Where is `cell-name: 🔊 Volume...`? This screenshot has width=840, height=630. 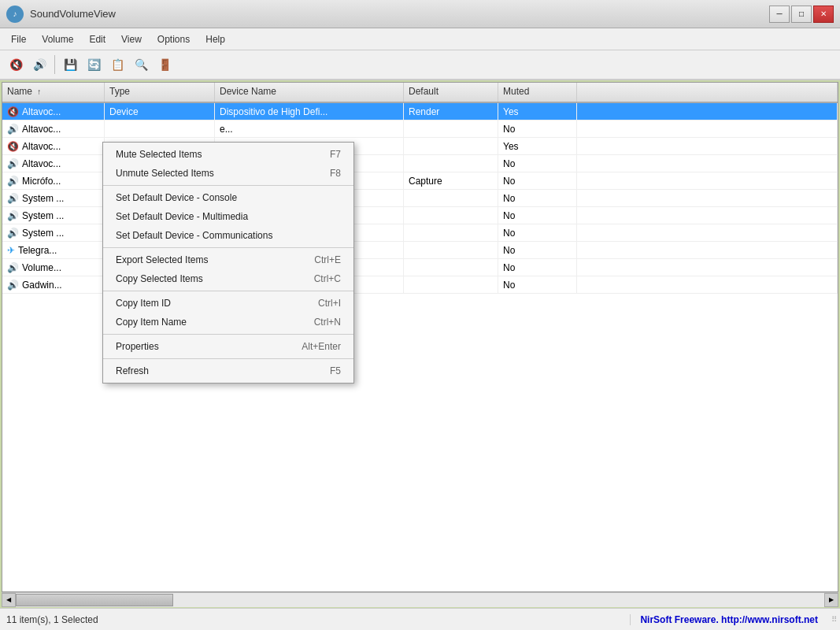 cell-name: 🔊 Volume... is located at coordinates (54, 268).